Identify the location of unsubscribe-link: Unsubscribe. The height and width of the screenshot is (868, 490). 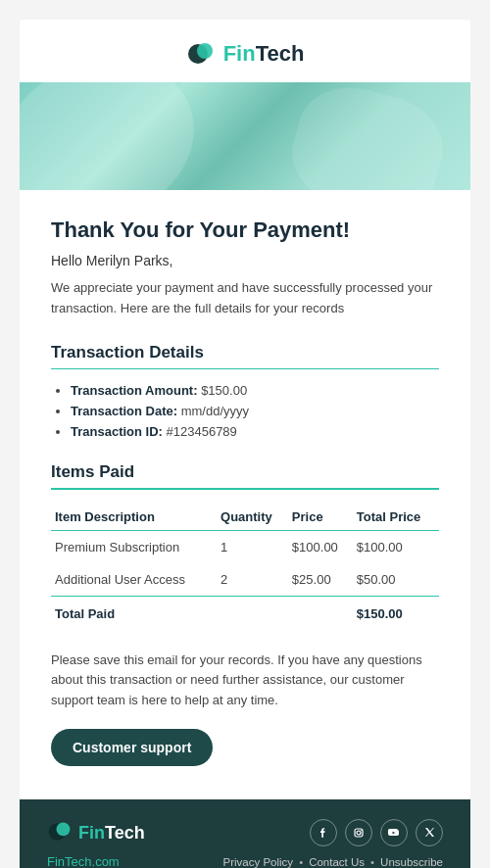
(412, 862).